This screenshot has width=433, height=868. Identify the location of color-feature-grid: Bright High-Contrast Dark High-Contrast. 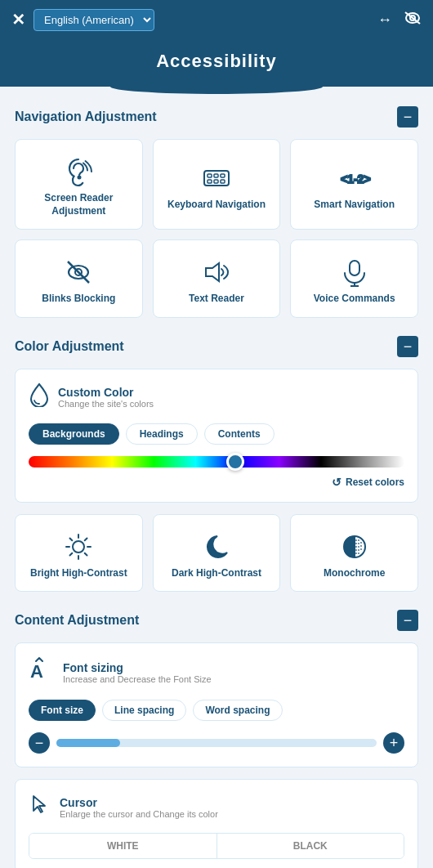
(216, 553).